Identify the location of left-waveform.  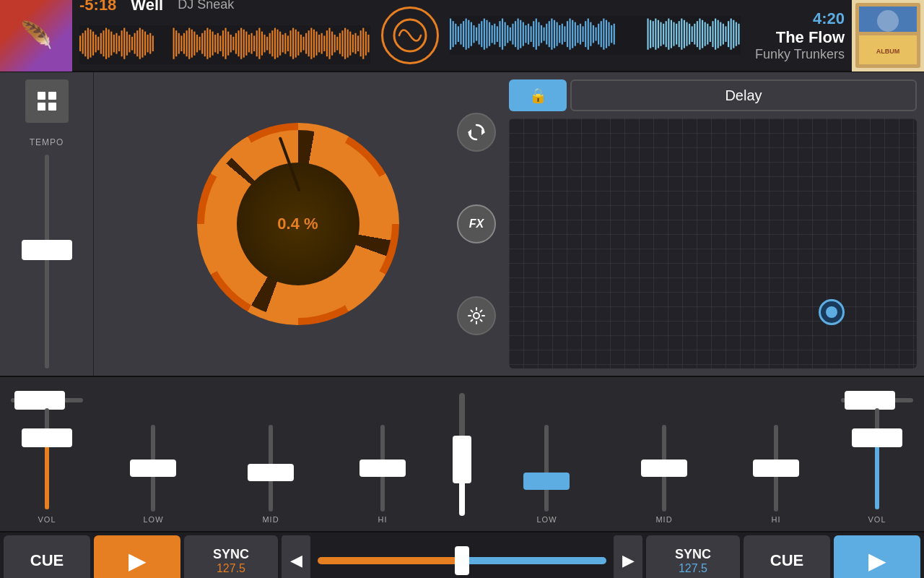
(225, 45).